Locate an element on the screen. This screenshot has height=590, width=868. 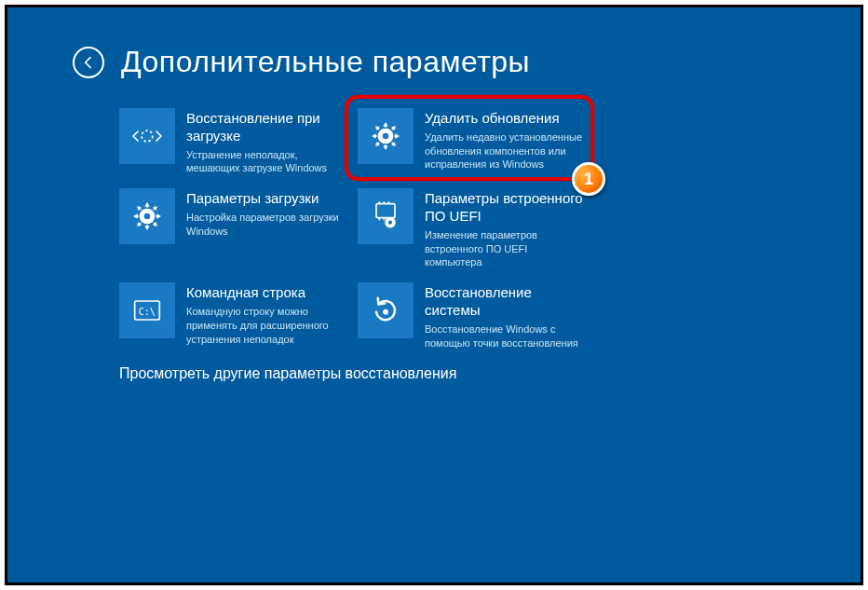
arrow-left-icon is located at coordinates (88, 62).